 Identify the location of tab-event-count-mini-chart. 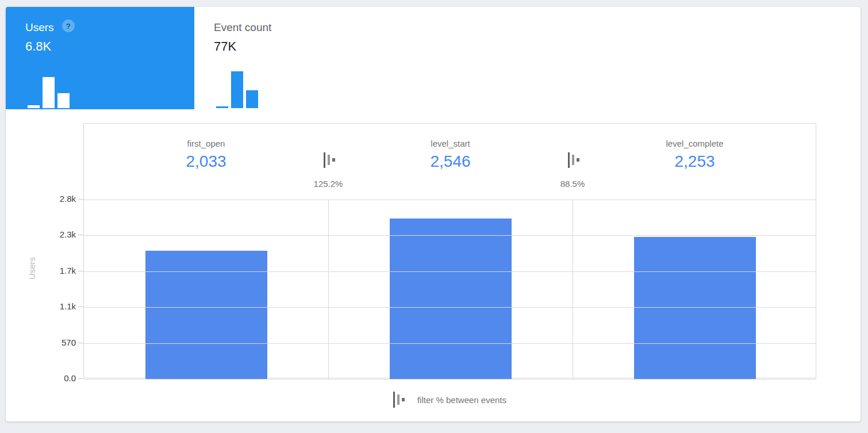
(237, 88).